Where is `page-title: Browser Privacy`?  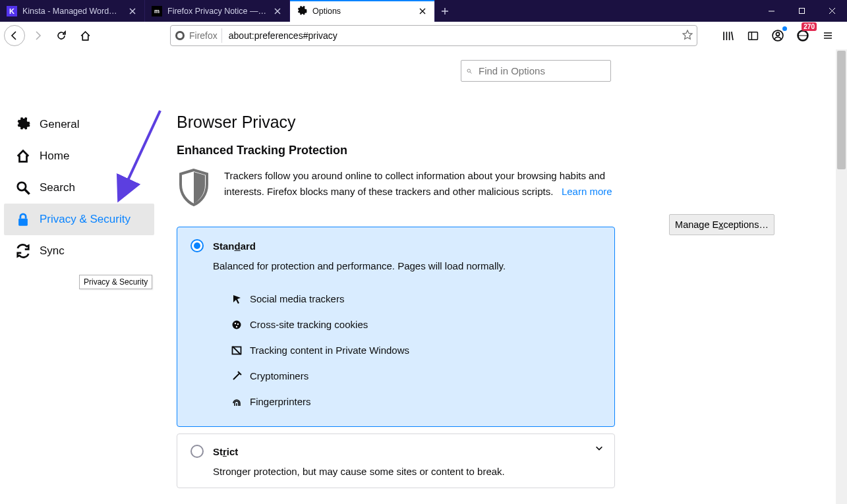
page-title: Browser Privacy is located at coordinates (502, 123).